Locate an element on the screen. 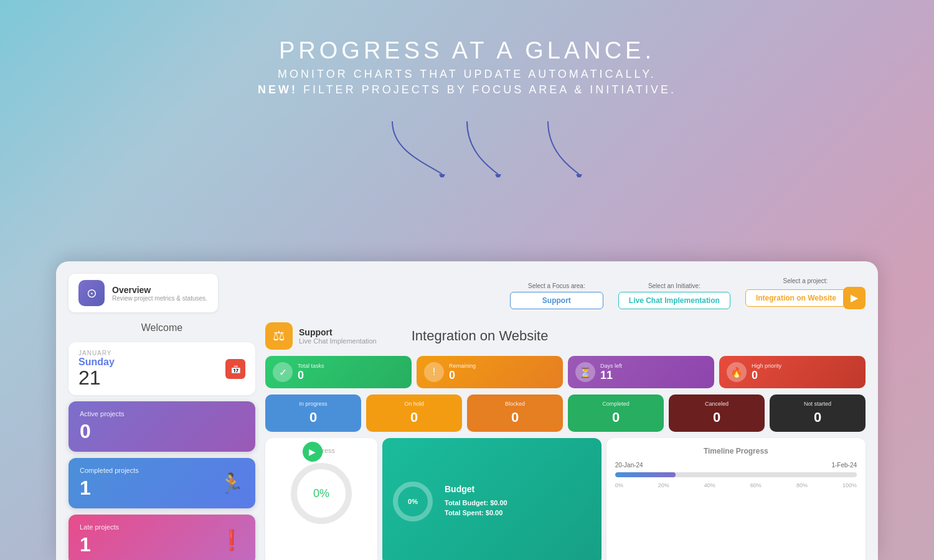 The height and width of the screenshot is (560, 934). date-text: JANUARY Sunday 21 is located at coordinates (97, 368).